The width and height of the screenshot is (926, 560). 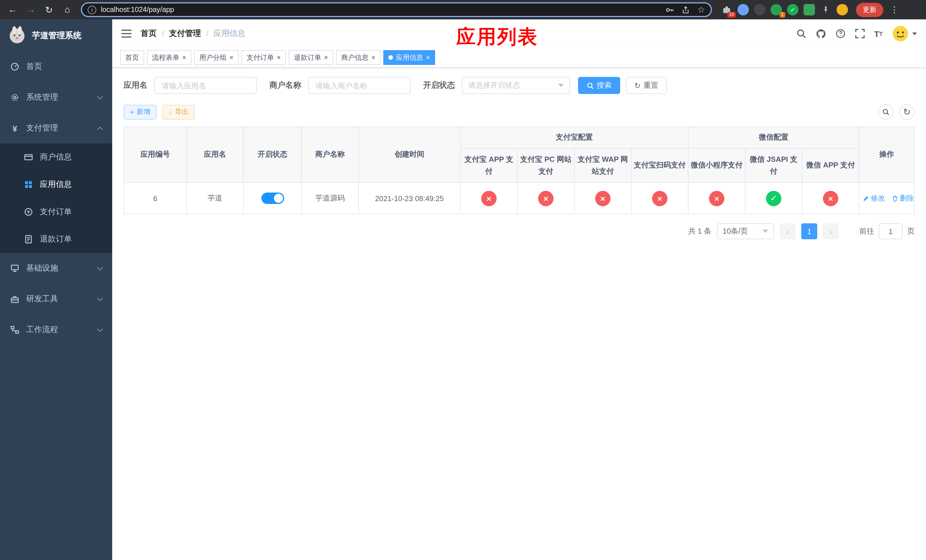 I want to click on browser-update-button: 更新, so click(x=870, y=10).